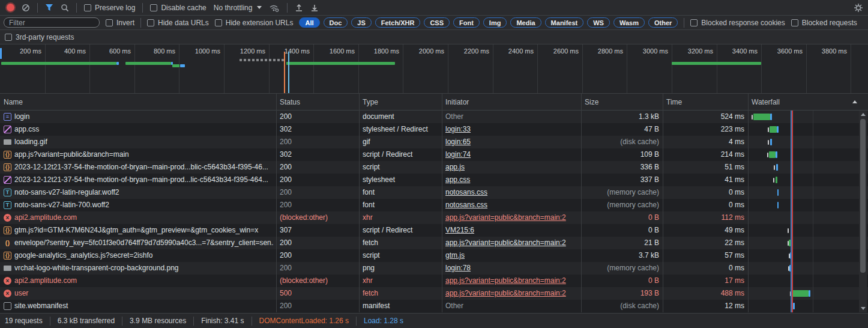  Describe the element at coordinates (255, 23) in the screenshot. I see `hide-extension-urls-checkbox: Hide extension URLs` at that location.